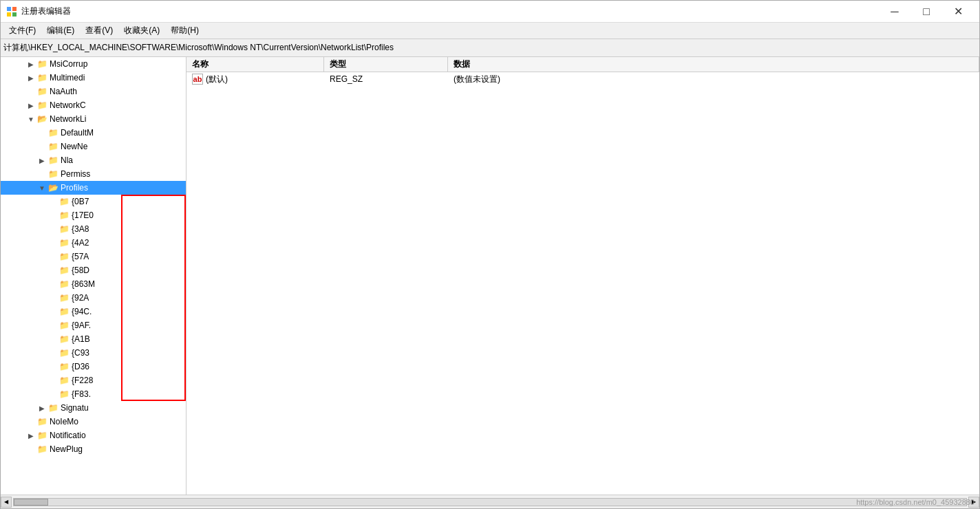 This screenshot has height=509, width=980. Describe the element at coordinates (64, 353) in the screenshot. I see `folder-icon-c93: 📁` at that location.